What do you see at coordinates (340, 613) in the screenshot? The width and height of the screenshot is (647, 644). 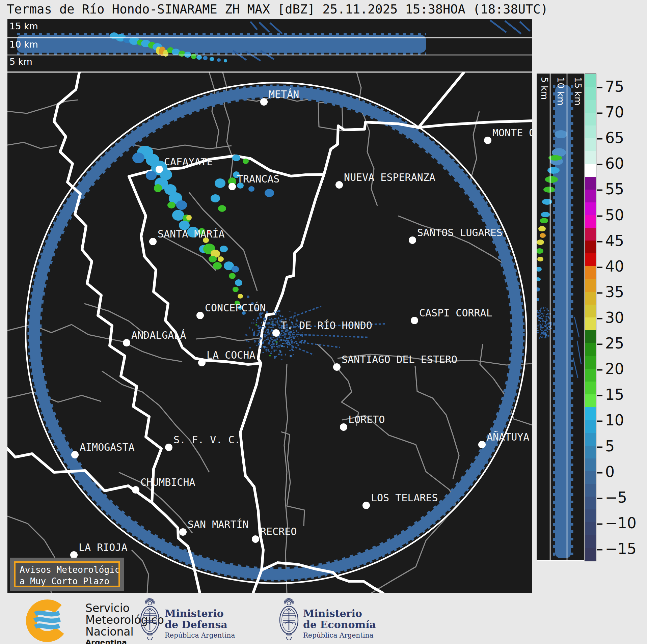 I see `economia-line1: Ministerio` at bounding box center [340, 613].